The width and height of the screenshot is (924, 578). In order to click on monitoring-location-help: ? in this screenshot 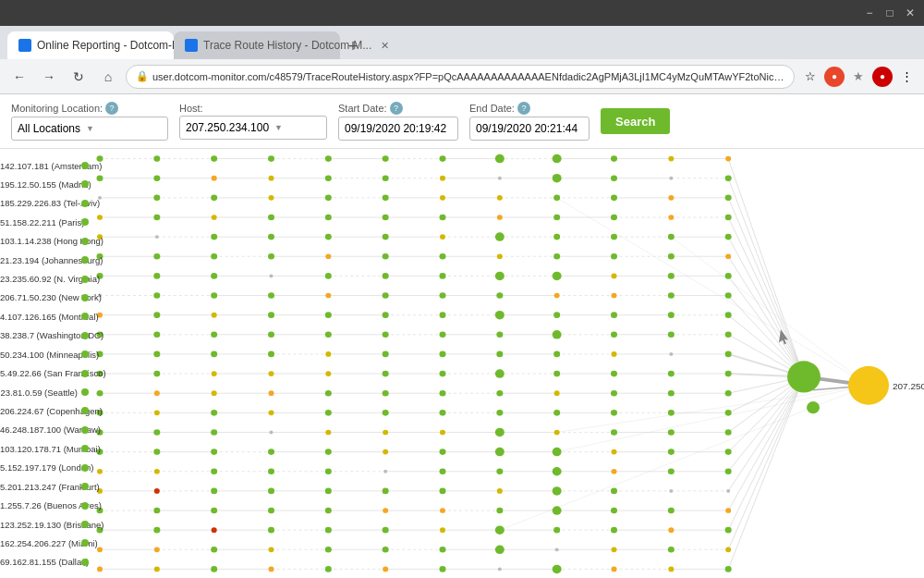, I will do `click(112, 108)`.